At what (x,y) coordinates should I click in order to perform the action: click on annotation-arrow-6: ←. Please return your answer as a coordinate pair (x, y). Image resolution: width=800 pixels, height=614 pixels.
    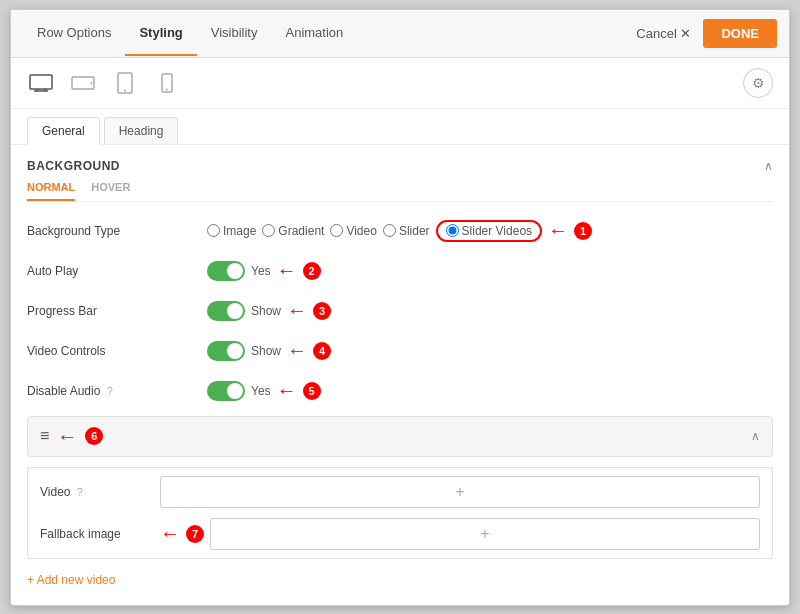
    Looking at the image, I should click on (67, 436).